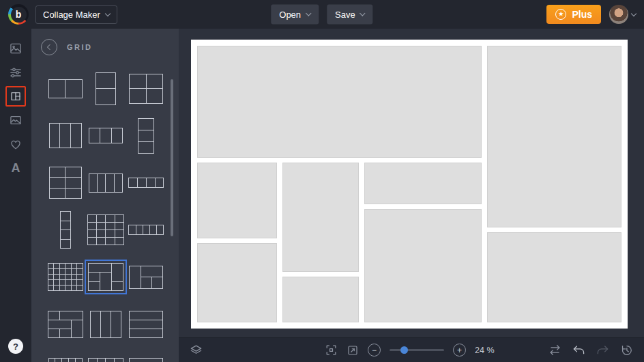  What do you see at coordinates (486, 350) in the screenshot?
I see `zoom-level: 24 %` at bounding box center [486, 350].